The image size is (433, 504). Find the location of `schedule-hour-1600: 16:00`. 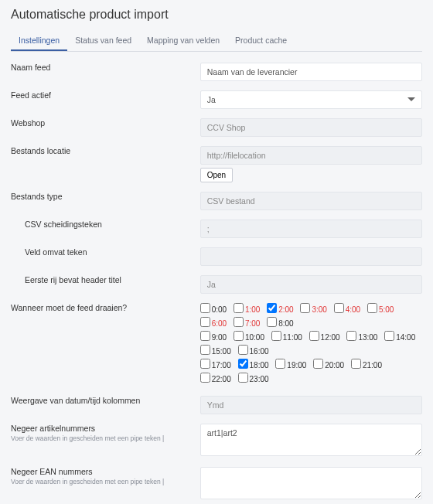

schedule-hour-1600: 16:00 is located at coordinates (254, 352).